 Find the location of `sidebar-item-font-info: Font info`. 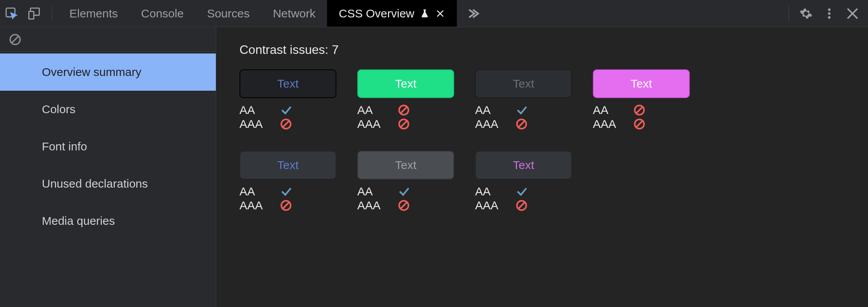

sidebar-item-font-info: Font info is located at coordinates (108, 147).